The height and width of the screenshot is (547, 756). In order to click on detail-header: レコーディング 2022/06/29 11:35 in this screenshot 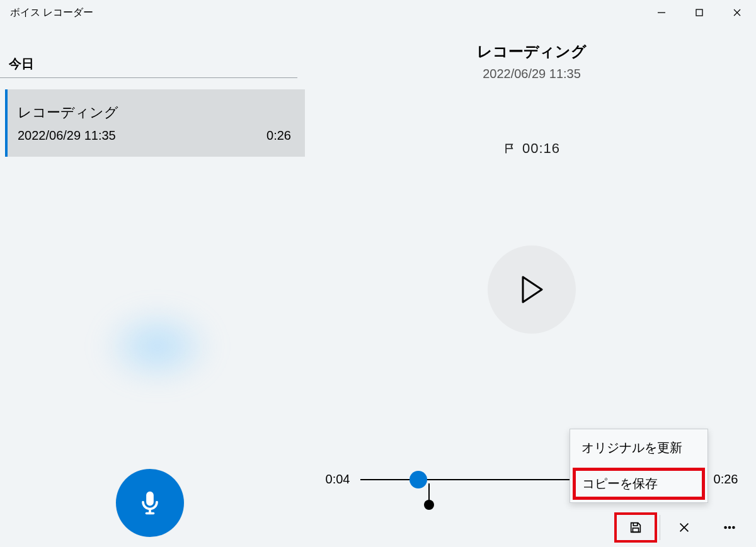, I will do `click(532, 62)`.